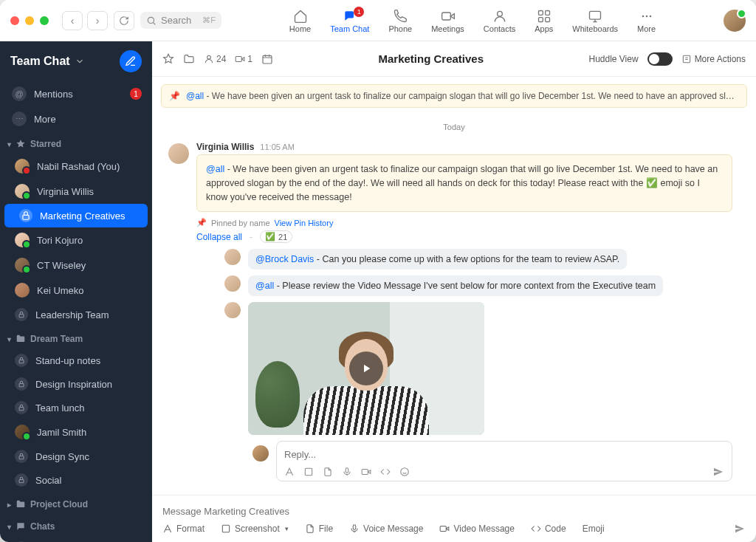 This screenshot has height=542, width=756. Describe the element at coordinates (209, 21) in the screenshot. I see `search-shortcut: ⌘F` at that location.